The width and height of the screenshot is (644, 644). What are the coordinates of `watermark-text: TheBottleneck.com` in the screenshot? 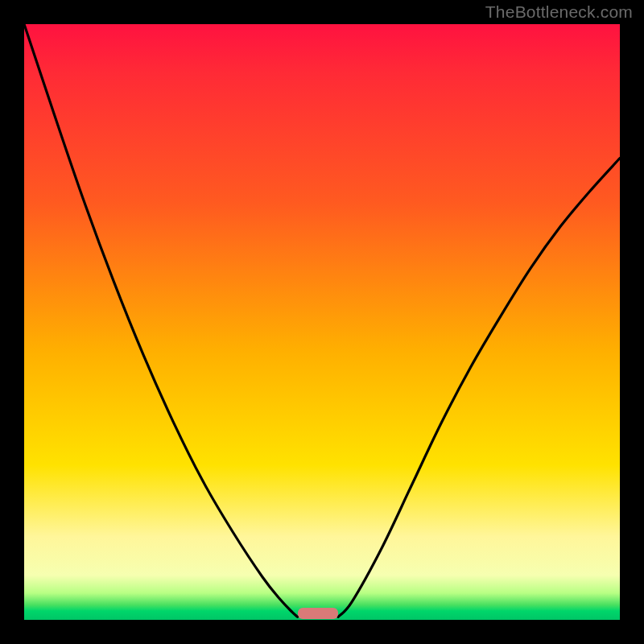 It's located at (559, 12).